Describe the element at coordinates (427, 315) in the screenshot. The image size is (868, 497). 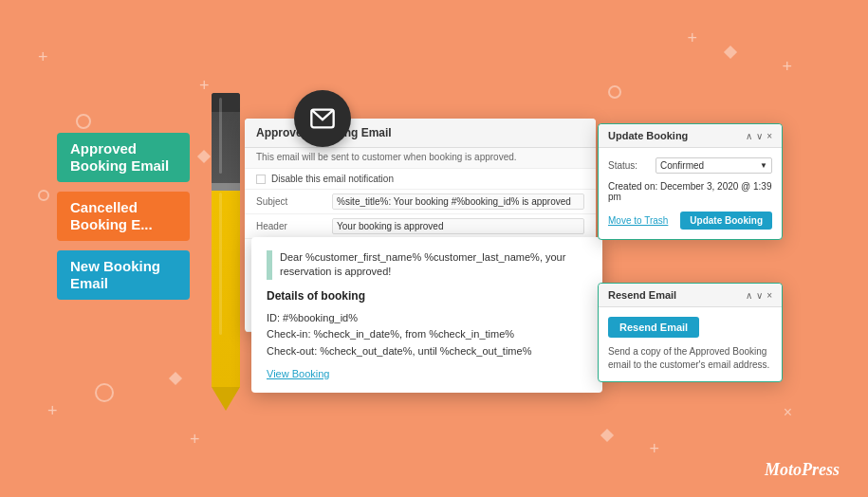
I see `email-preview-card: Dear %customer_first_name% %customer_las…` at that location.